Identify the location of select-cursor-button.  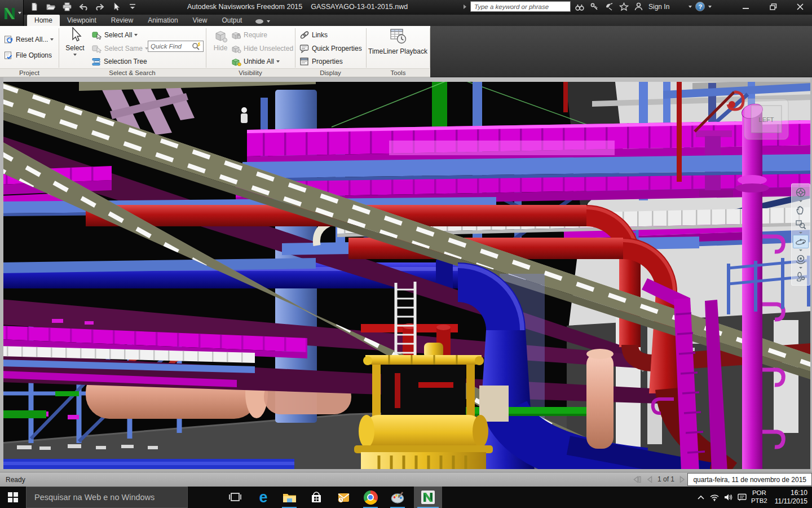
(116, 7).